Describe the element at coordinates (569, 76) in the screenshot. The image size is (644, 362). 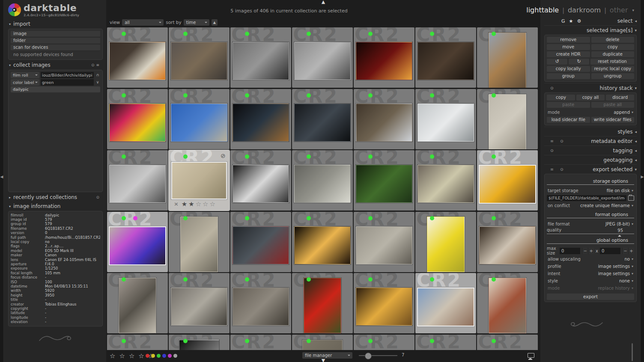
I see `group-button: group` at that location.